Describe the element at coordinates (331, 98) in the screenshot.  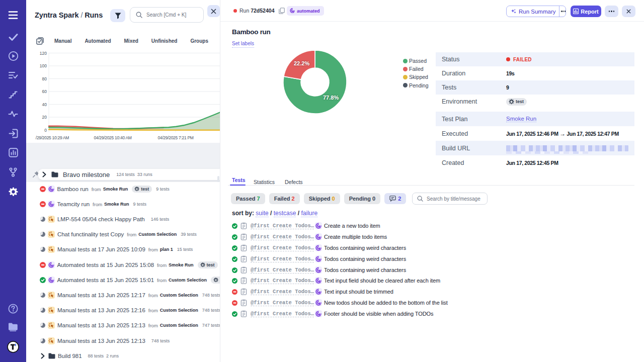
I see `svg-text: 77.8%` at that location.